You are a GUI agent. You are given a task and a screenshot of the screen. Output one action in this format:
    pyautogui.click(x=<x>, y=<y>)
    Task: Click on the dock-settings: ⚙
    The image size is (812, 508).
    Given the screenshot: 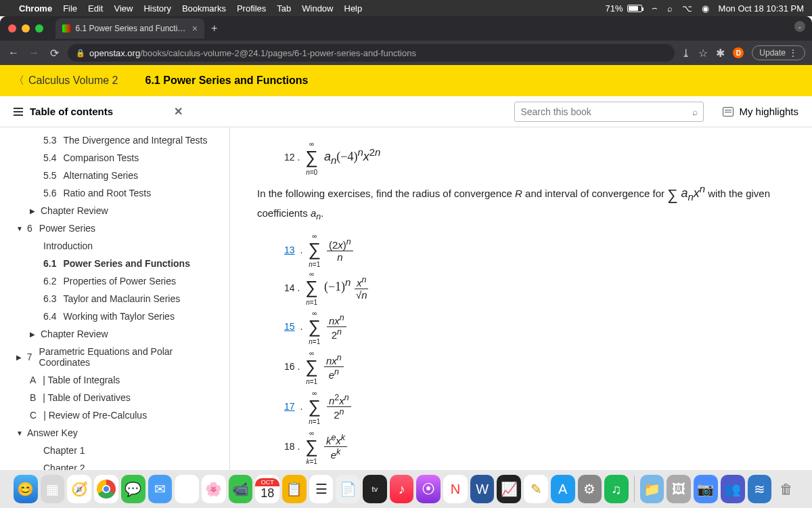 What is the action you would take?
    pyautogui.click(x=590, y=489)
    